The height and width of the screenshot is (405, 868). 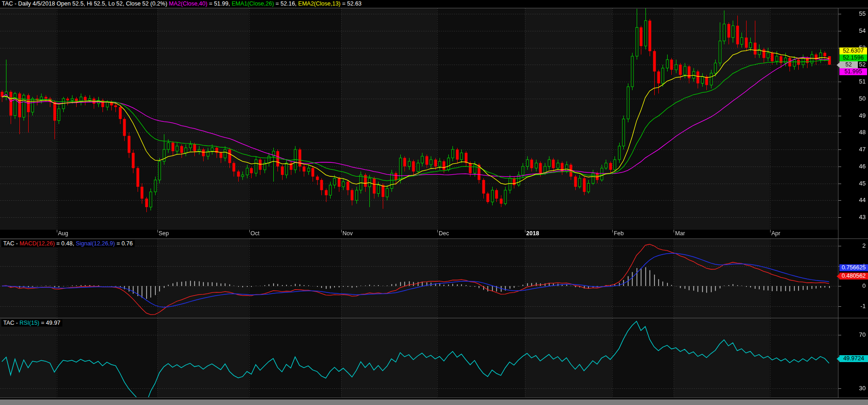 I want to click on price-tick-44: 44, so click(x=854, y=200).